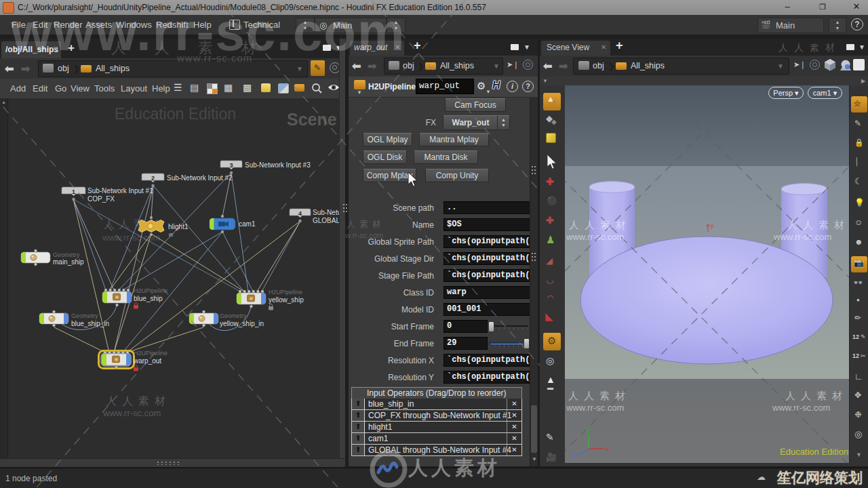  I want to click on svg-text: 4, so click(300, 214).